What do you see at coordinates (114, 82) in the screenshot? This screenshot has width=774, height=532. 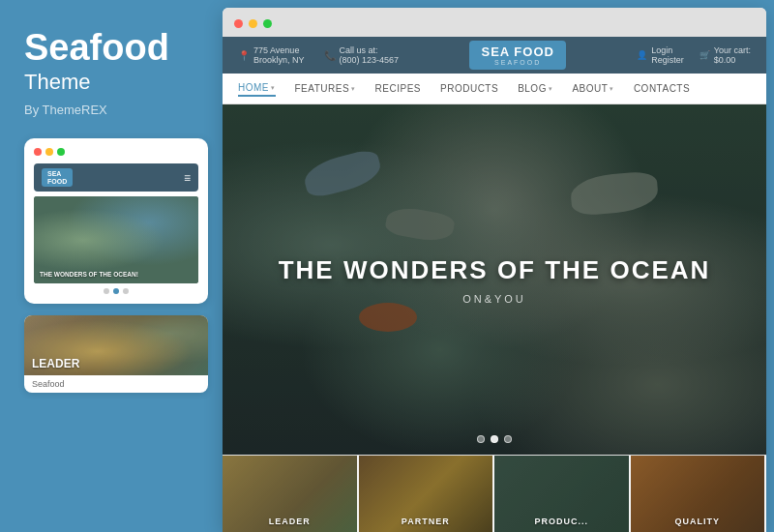 I see `main-subtitle: Theme` at bounding box center [114, 82].